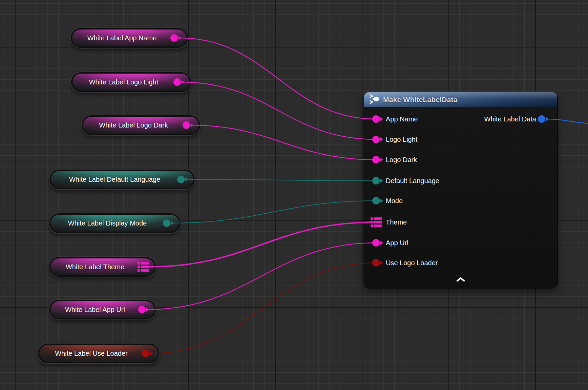 The width and height of the screenshot is (588, 390). Describe the element at coordinates (412, 139) in the screenshot. I see `input-row-logo-light: Logo Light` at that location.